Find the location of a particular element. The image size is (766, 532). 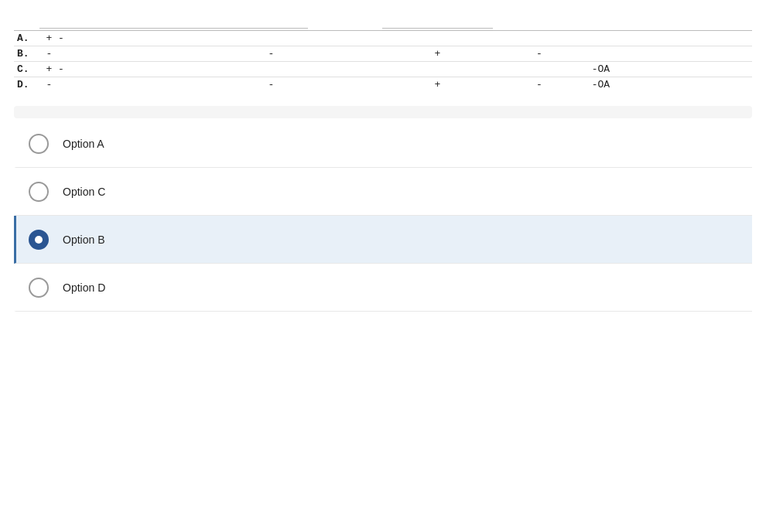

option-row-a: Option A is located at coordinates (383, 144).